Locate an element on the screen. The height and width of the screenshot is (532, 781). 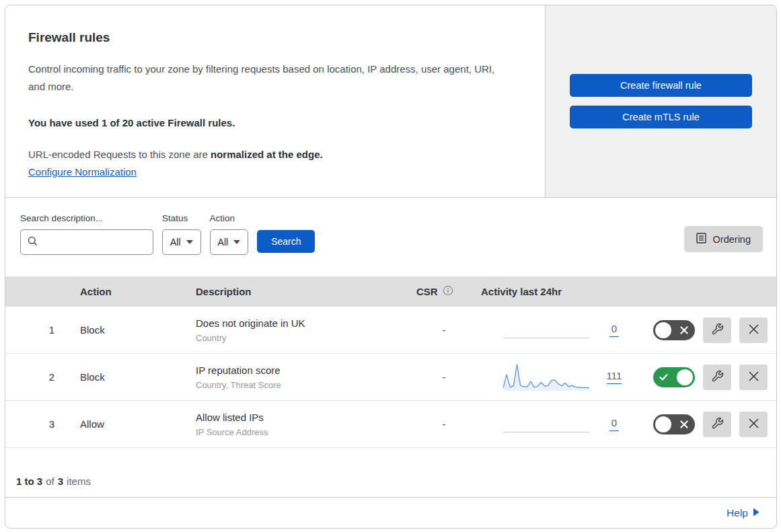
info-icon is located at coordinates (448, 292).